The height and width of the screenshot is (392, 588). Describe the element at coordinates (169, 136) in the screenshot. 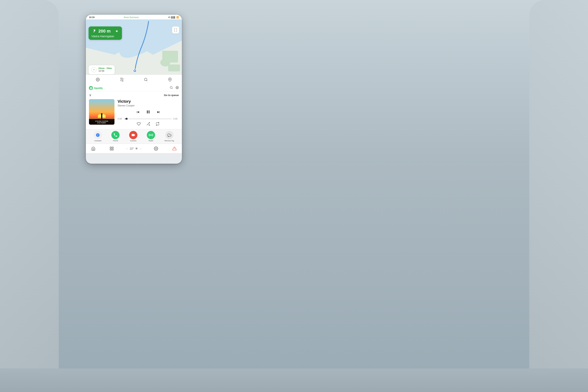

I see `fog-app-item: Remove fog` at that location.